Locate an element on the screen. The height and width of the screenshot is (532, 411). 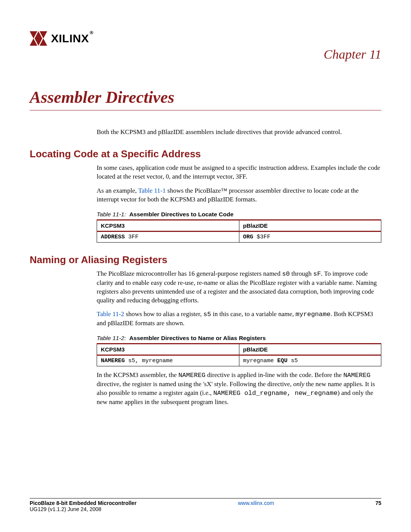
section-heading-locate: Locating Code at a Specific Address is located at coordinates (206, 154).